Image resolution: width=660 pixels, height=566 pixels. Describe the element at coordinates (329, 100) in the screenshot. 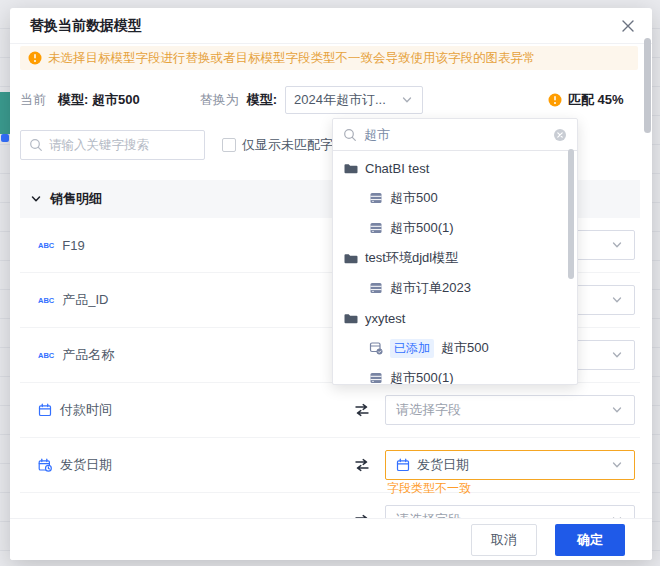

I see `model-row: 当前 模型: 超市500 替换为 模型: 2024年超市订... 匹配 45%` at that location.